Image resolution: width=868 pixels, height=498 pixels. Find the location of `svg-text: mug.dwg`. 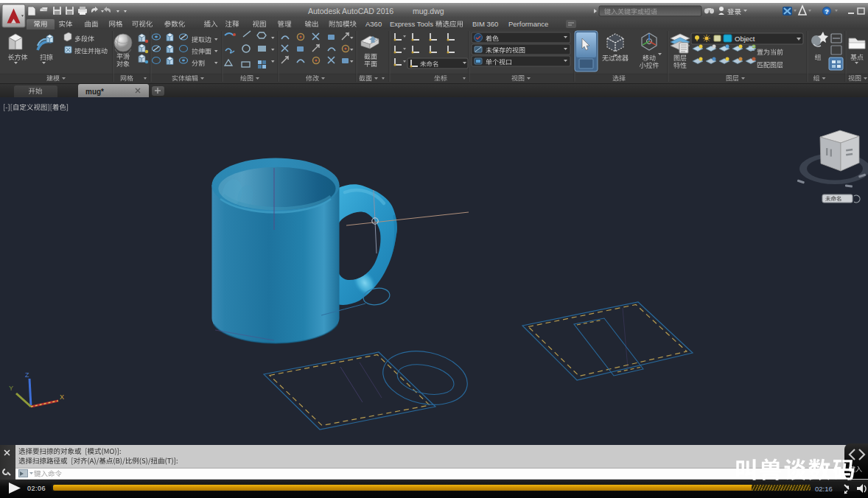

svg-text: mug.dwg is located at coordinates (429, 11).